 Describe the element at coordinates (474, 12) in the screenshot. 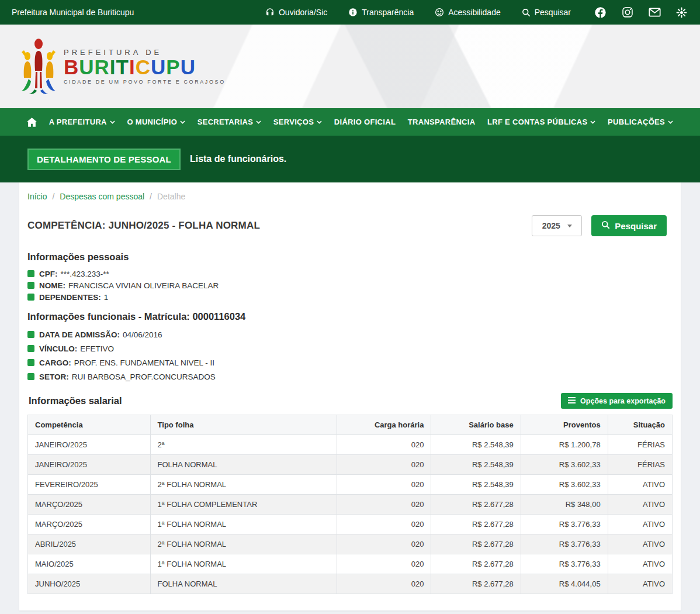

I see `topbar-link-label: Acessibilidade` at that location.